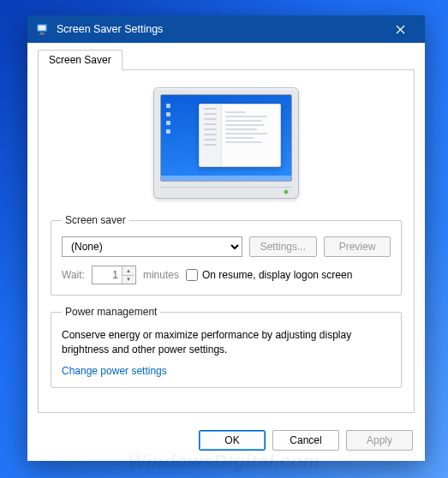 This screenshot has height=478, width=448. Describe the element at coordinates (401, 29) in the screenshot. I see `close-icon` at that location.